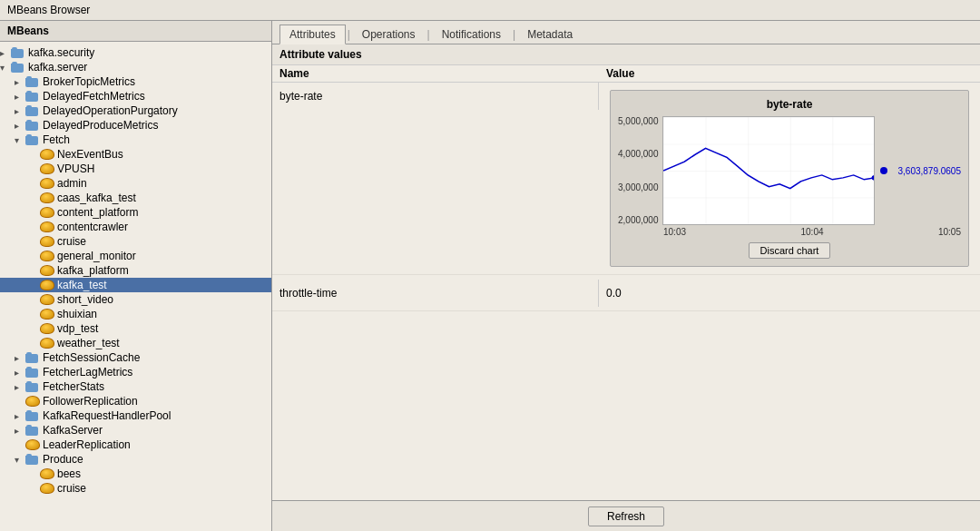  What do you see at coordinates (769, 171) in the screenshot?
I see `chart-area` at bounding box center [769, 171].